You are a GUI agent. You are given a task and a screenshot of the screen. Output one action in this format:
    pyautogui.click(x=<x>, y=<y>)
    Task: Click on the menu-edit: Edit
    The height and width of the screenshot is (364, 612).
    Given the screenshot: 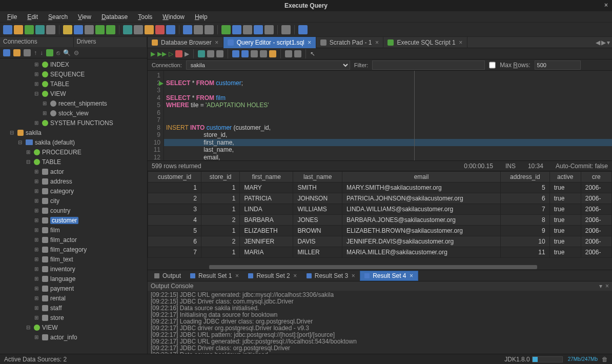 What is the action you would take?
    pyautogui.click(x=33, y=17)
    